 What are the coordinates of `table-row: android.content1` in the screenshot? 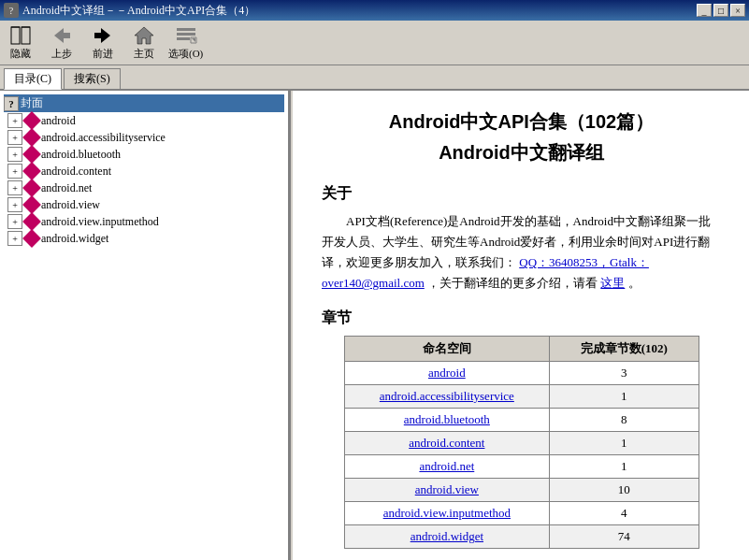 It's located at (522, 443).